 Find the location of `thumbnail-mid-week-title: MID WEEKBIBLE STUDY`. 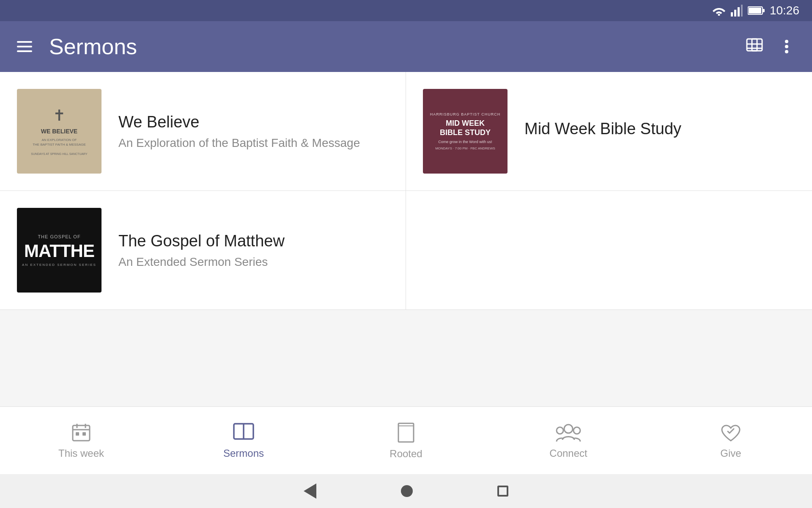

thumbnail-mid-week-title: MID WEEKBIBLE STUDY is located at coordinates (465, 128).